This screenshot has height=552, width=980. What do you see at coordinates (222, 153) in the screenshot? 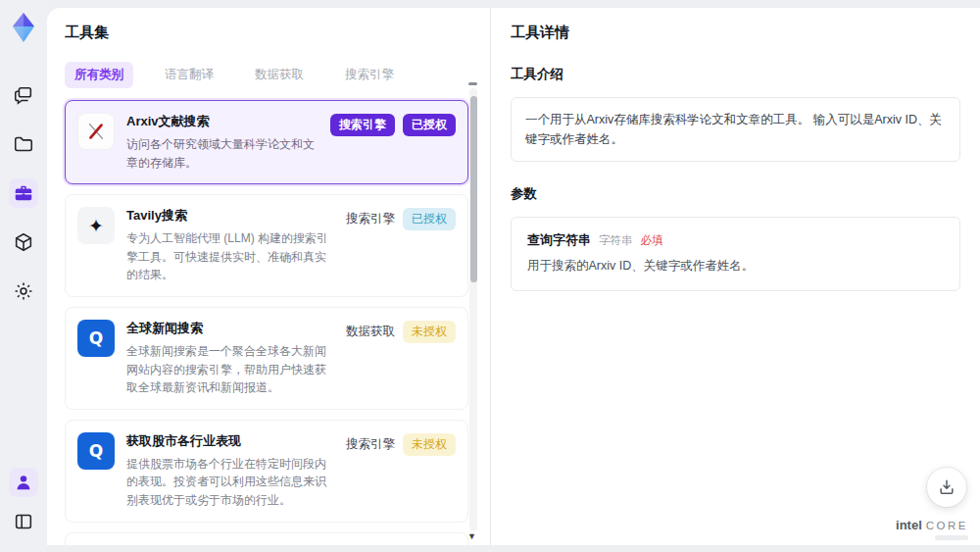
I see `tool-description: 访问各个研究领域大量科学论文和文章的存储库。` at bounding box center [222, 153].